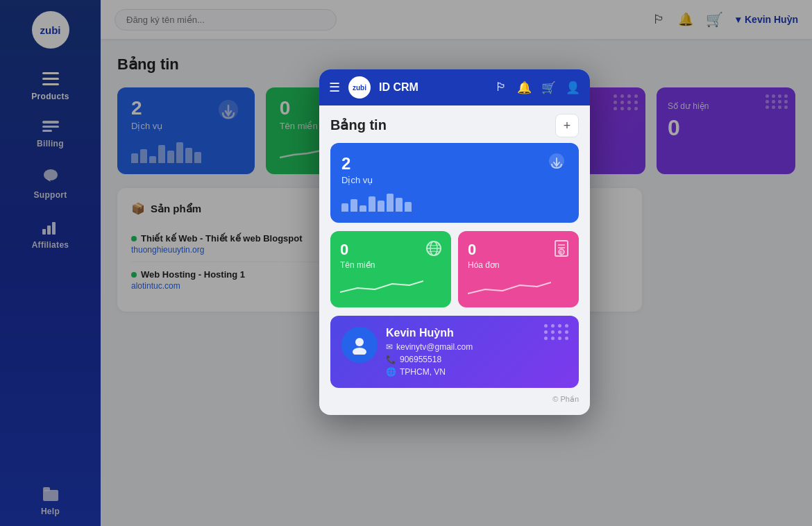 This screenshot has height=526, width=812. I want to click on popup-flag-icon: 🏳, so click(501, 87).